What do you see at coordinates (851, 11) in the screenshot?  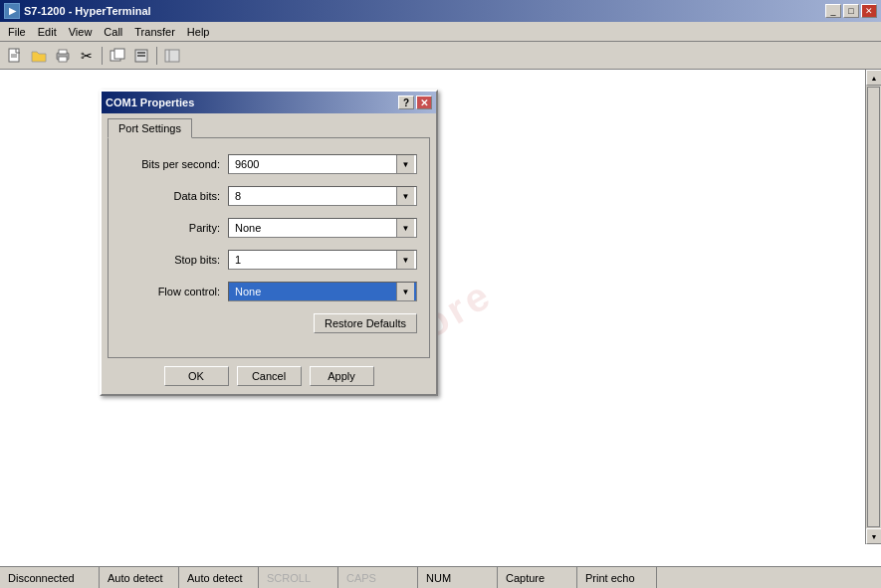 I see `maximize-button: □` at bounding box center [851, 11].